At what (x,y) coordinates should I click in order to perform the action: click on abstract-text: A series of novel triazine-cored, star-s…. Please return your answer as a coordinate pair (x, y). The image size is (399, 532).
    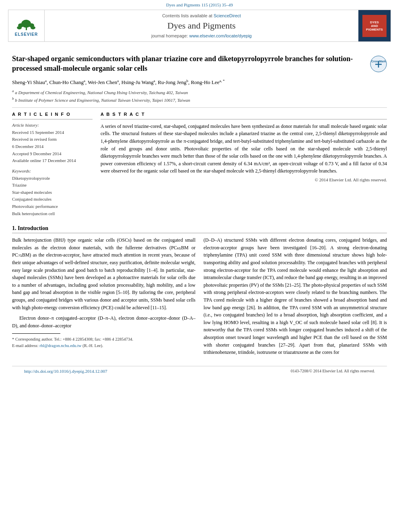
    Looking at the image, I should click on (244, 149).